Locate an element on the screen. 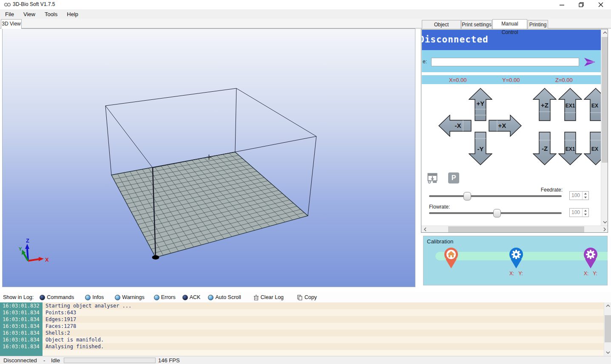  log-message: Points:643 is located at coordinates (324, 313).